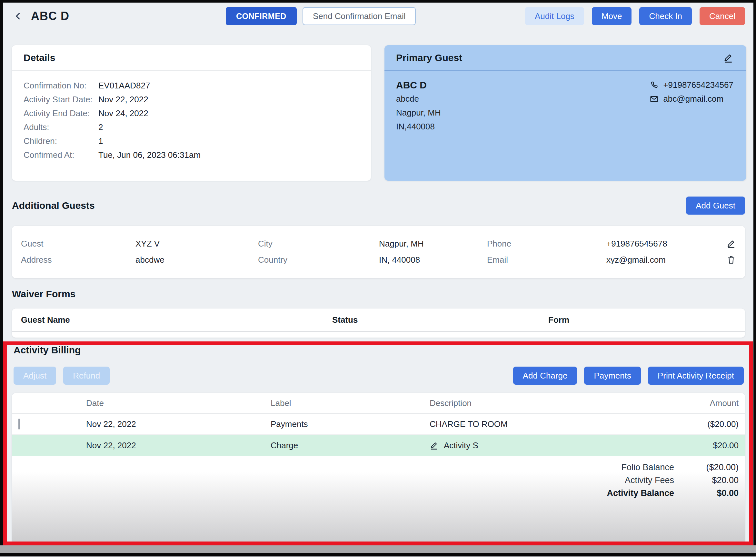 The image size is (756, 557). Describe the element at coordinates (713, 480) in the screenshot. I see `summary-value: $20.00` at that location.